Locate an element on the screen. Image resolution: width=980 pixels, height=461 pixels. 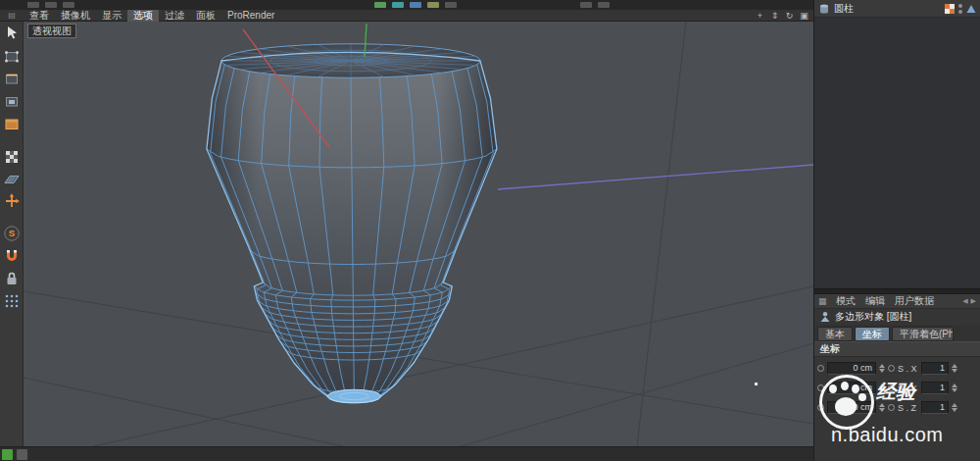
menu-item-options: 选项 is located at coordinates (143, 16).